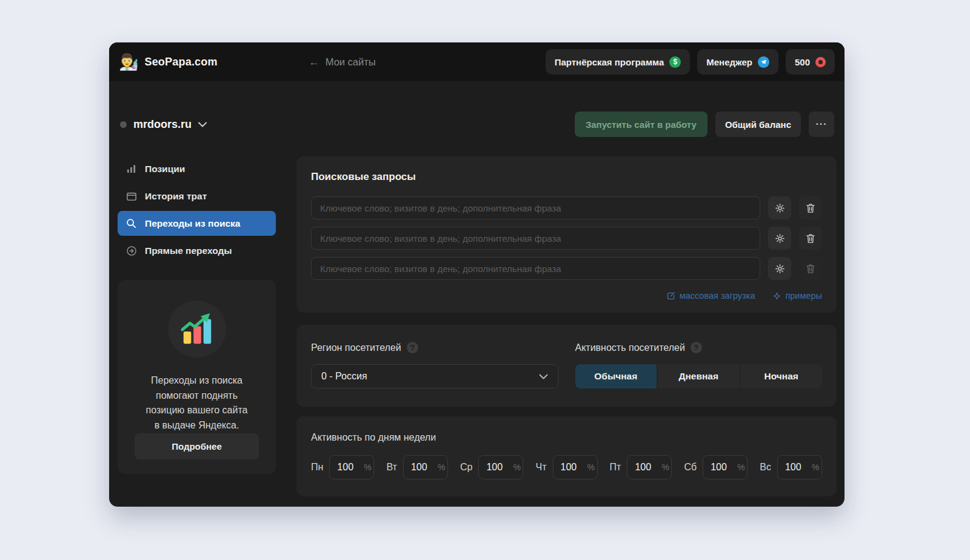 The width and height of the screenshot is (970, 560). I want to click on sidebar-item-label: История трат, so click(176, 196).